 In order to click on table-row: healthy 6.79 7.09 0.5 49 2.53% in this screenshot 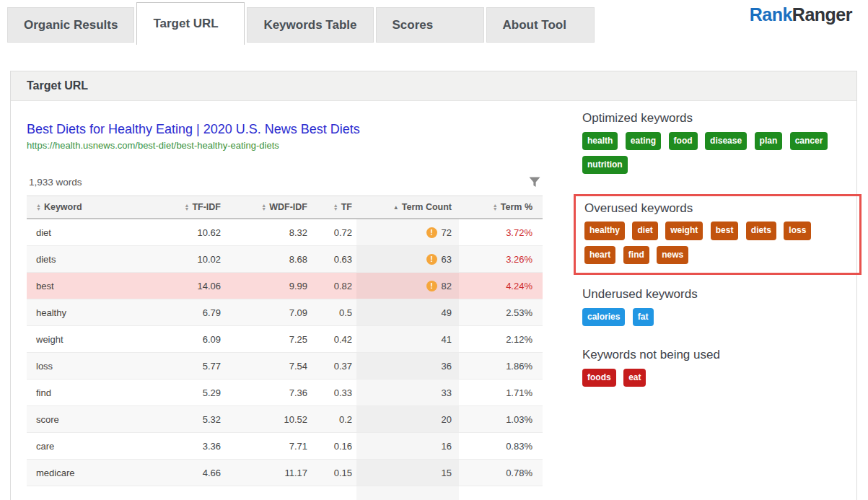, I will do `click(284, 313)`.